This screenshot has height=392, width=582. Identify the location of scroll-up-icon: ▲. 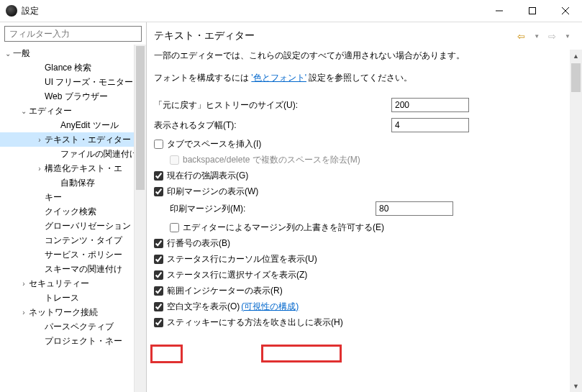
(576, 56).